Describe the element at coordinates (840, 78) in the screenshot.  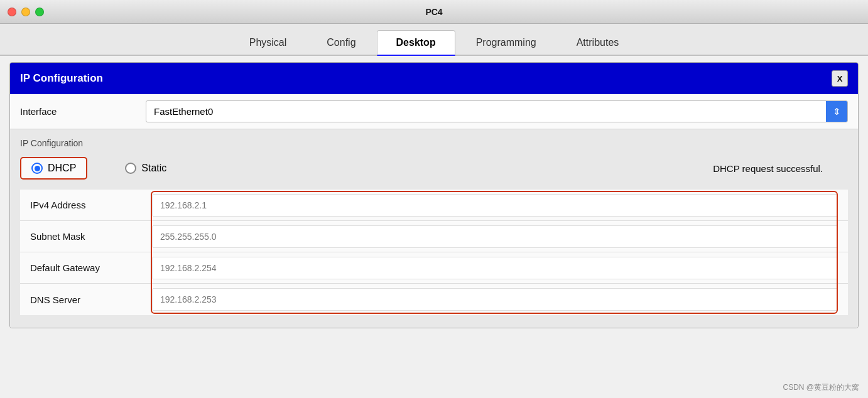
I see `panel-close-button: X` at that location.